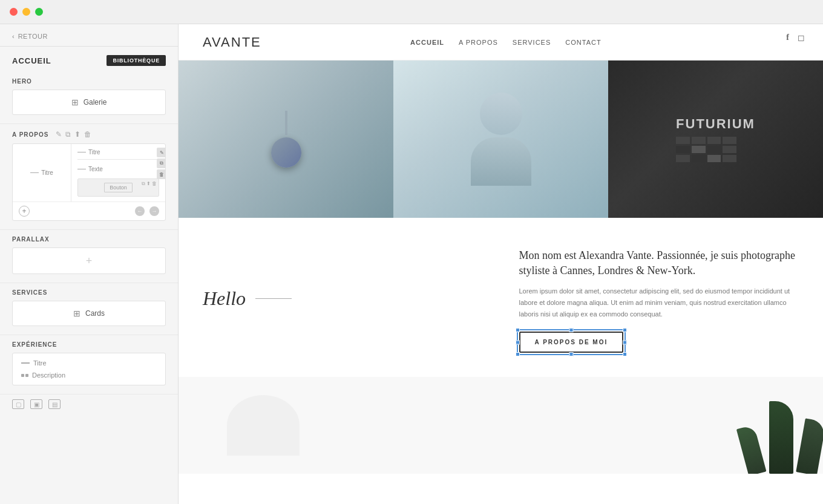 This screenshot has width=823, height=504. What do you see at coordinates (801, 38) in the screenshot?
I see `instagram-icon: ◻` at bounding box center [801, 38].